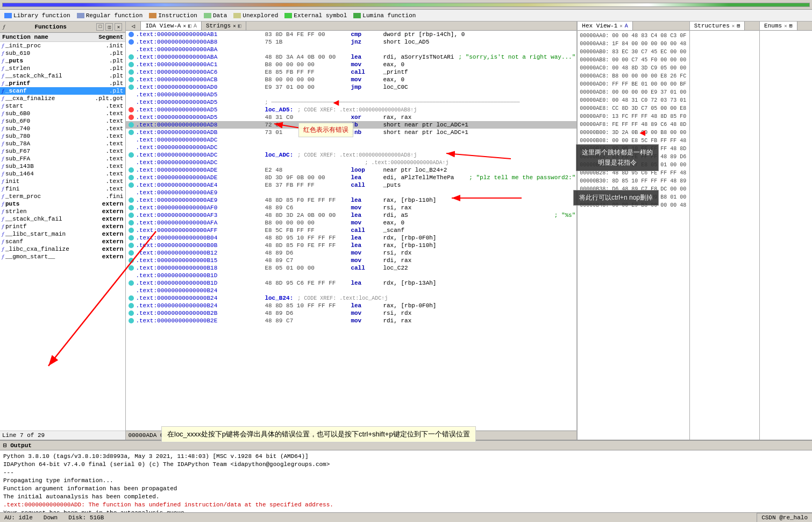  What do you see at coordinates (308, 306) in the screenshot?
I see `asm-bytes: 48 8D 85 10 FF FF FF` at bounding box center [308, 306].